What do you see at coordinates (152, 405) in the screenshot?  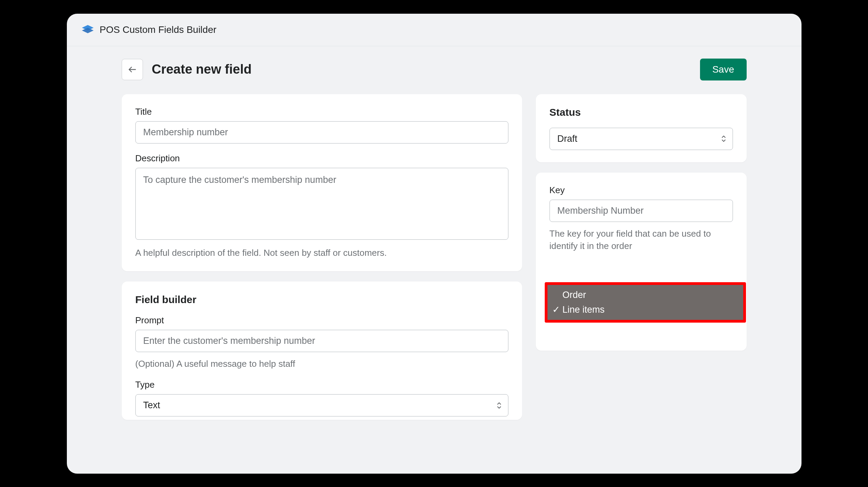 I see `type-select-value: Text` at bounding box center [152, 405].